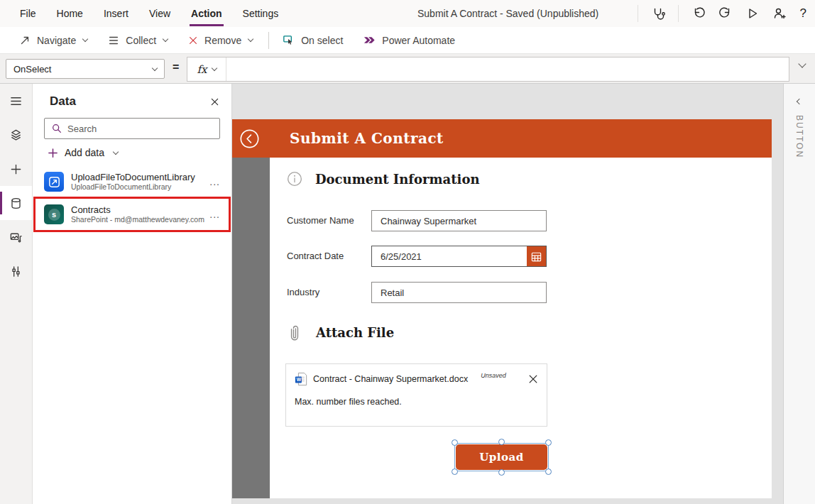 The image size is (815, 504). Describe the element at coordinates (16, 101) in the screenshot. I see `hamburger-menu-icon` at that location.